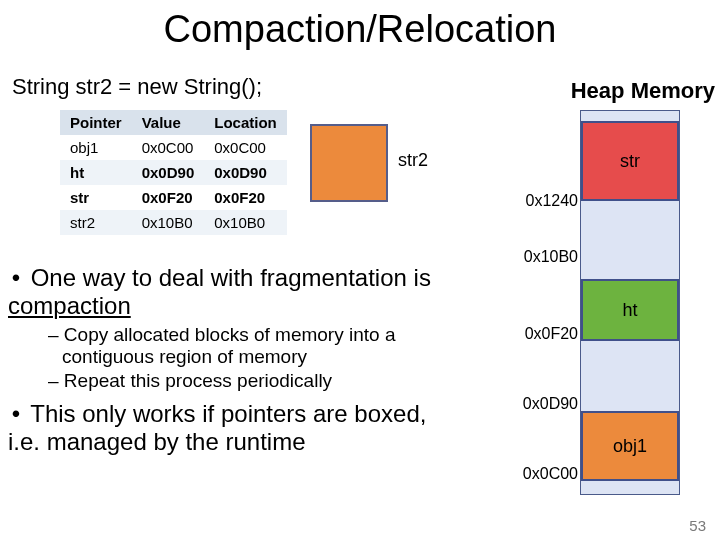 This screenshot has width=720, height=540. What do you see at coordinates (96, 148) in the screenshot?
I see `cell: obj1` at bounding box center [96, 148].